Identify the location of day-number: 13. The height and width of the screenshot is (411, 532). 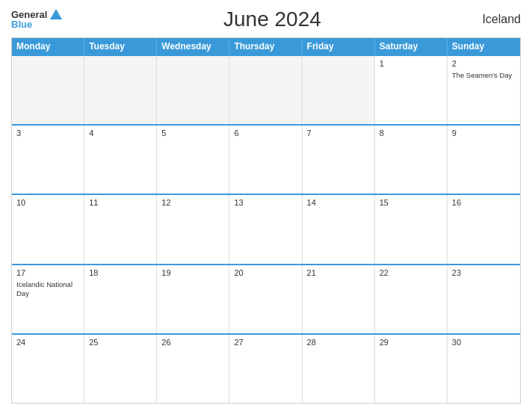
(265, 203).